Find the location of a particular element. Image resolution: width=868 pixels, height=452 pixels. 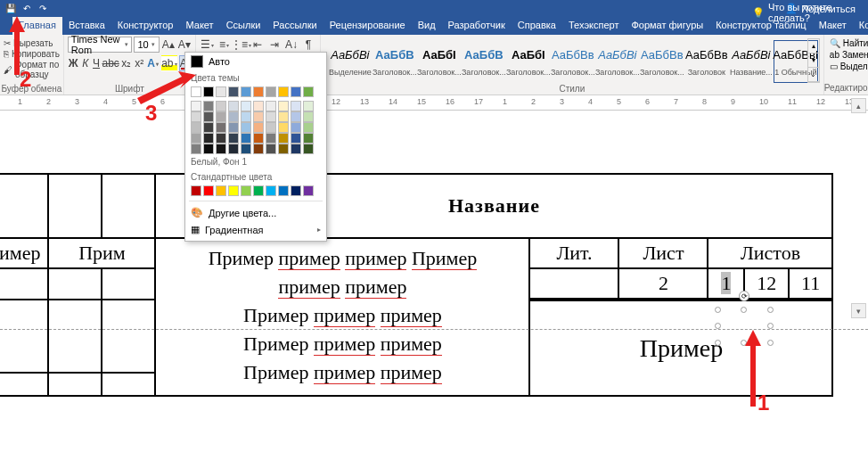

selected-number: 1 is located at coordinates (725, 284).